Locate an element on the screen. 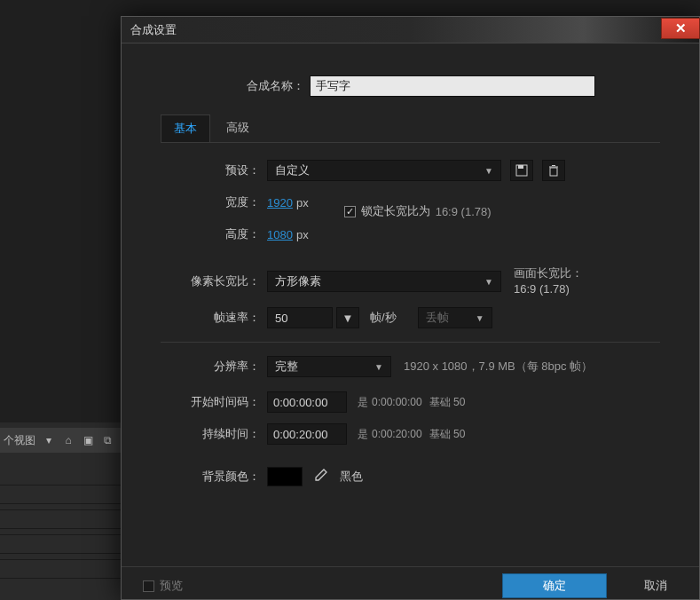 This screenshot has width=700, height=600. frame-aspect-info: 画面长宽比： 16:9 (1.78) is located at coordinates (548, 281).